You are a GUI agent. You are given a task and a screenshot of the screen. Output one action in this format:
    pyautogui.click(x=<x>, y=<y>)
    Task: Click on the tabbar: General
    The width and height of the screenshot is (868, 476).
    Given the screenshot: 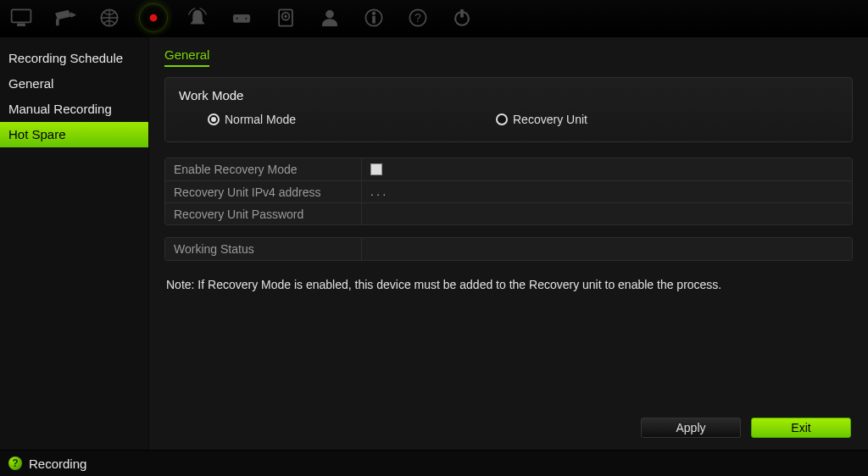 What is the action you would take?
    pyautogui.click(x=509, y=58)
    